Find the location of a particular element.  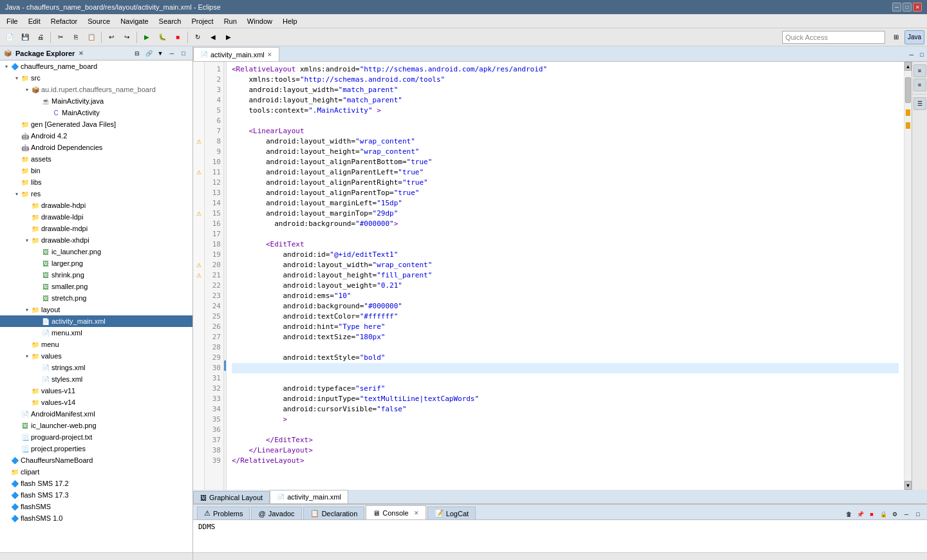

menu-refactor: Refactor is located at coordinates (64, 21).